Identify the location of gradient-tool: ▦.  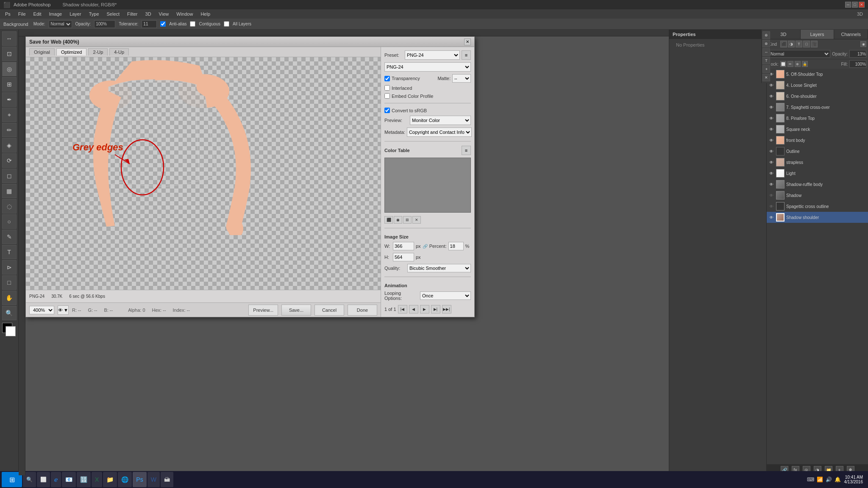
(9, 191).